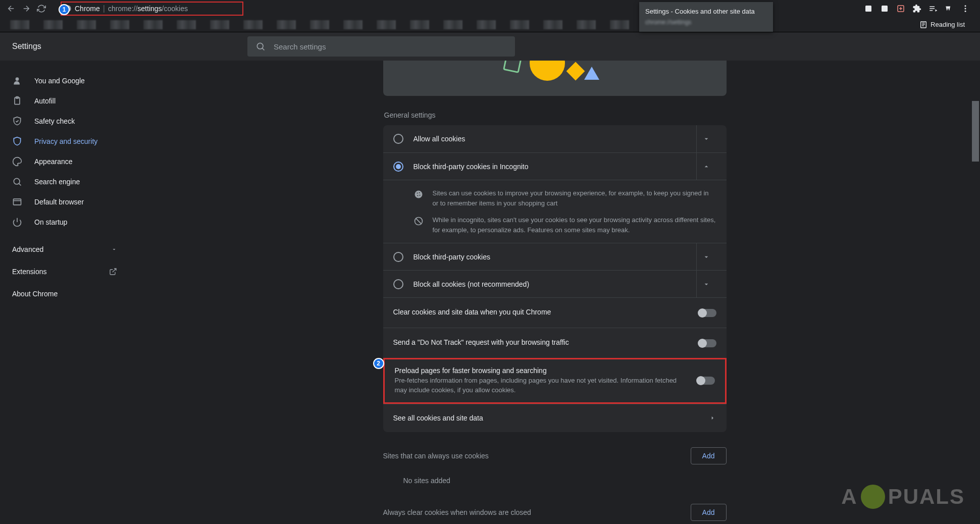  What do you see at coordinates (65, 141) in the screenshot?
I see `sidebar-item-privacy: Privacy and security` at bounding box center [65, 141].